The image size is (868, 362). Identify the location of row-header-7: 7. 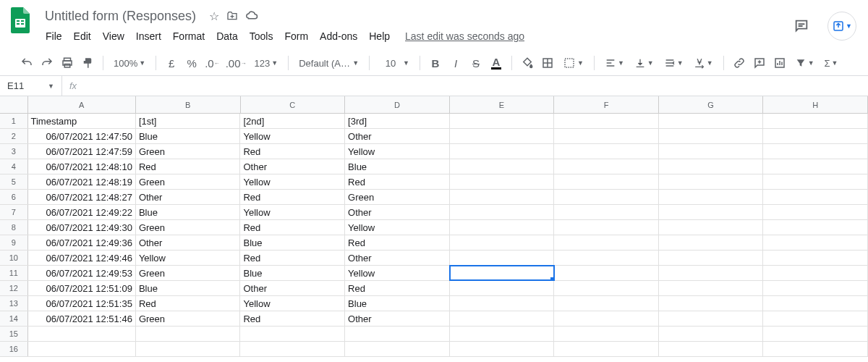
(14, 212).